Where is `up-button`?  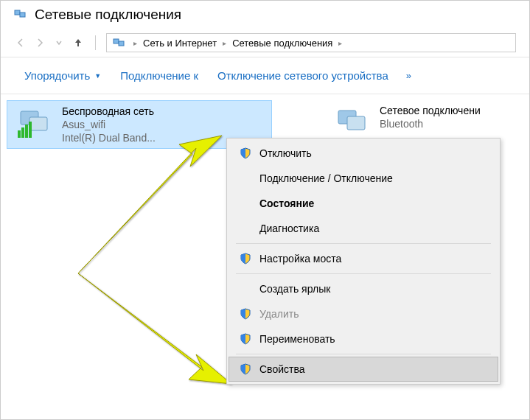
up-button is located at coordinates (78, 43).